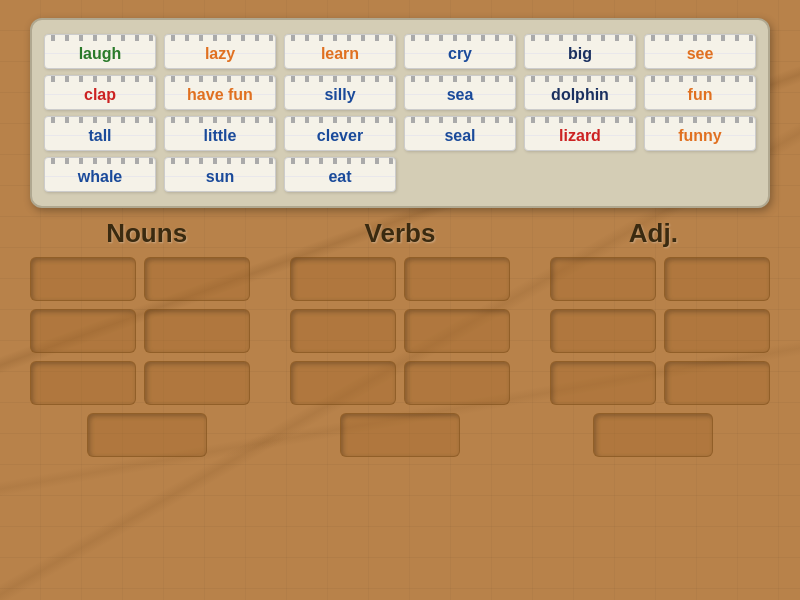  What do you see at coordinates (220, 92) in the screenshot?
I see `word-card-have_fun: have fun` at bounding box center [220, 92].